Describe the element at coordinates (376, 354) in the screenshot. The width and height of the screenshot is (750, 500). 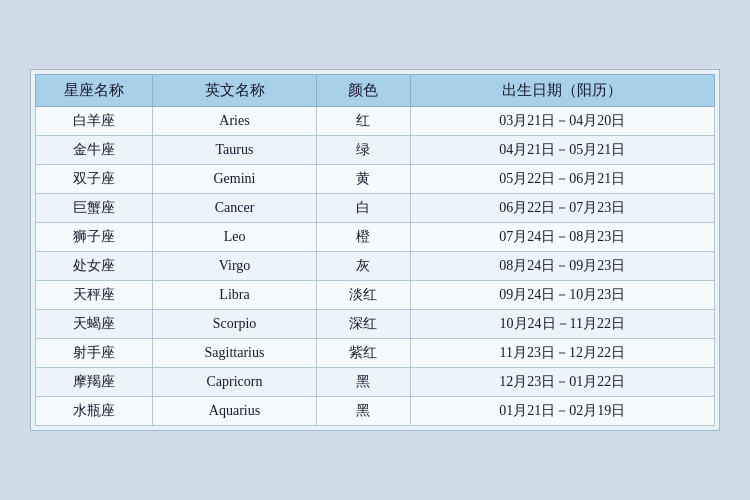
I see `table-row: 射手座Sagittarius紫红11月23日－12月22日` at that location.